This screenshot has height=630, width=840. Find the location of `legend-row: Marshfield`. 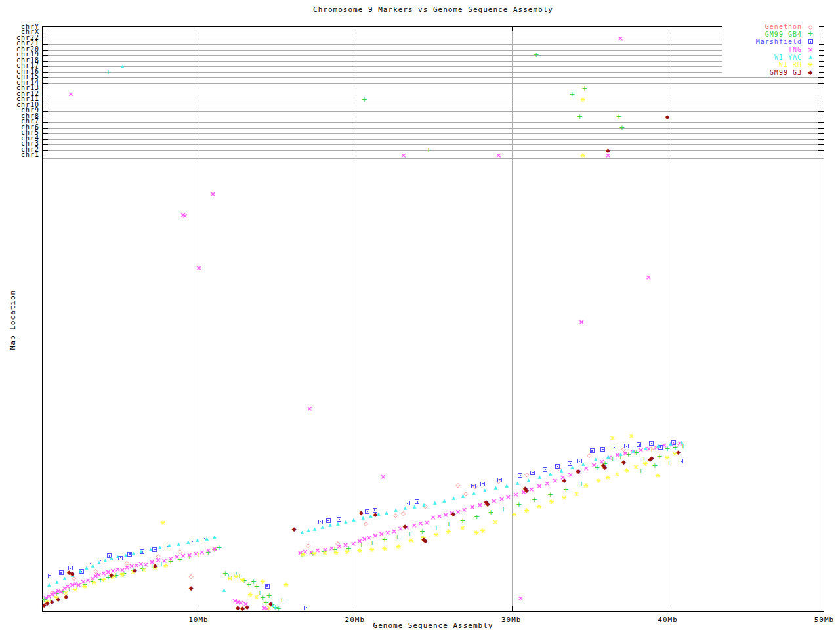

legend-row: Marshfield is located at coordinates (770, 42).